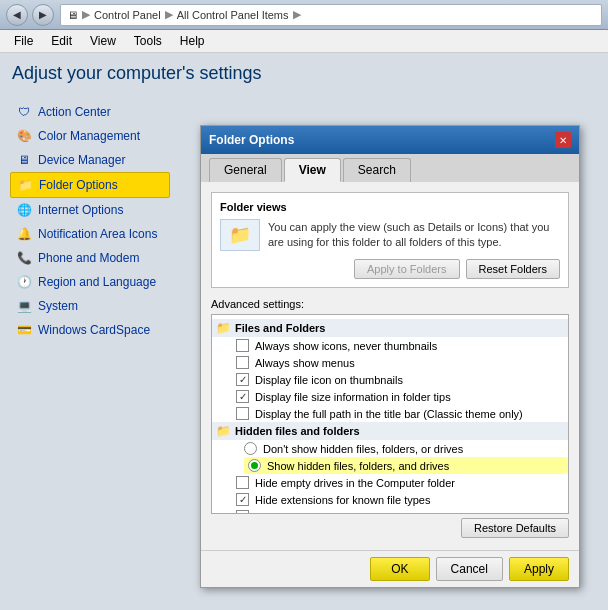 The width and height of the screenshot is (608, 610). Describe the element at coordinates (128, 15) in the screenshot. I see `breadcrumb-control-panel: Control Panel` at that location.